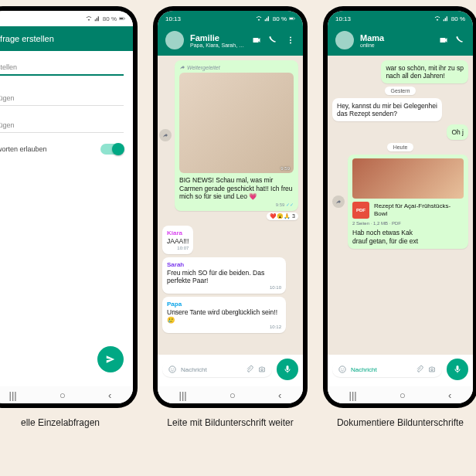 The width and height of the screenshot is (476, 476). What do you see at coordinates (224, 275) in the screenshot?
I see `incoming-message: Sarah Freu mich SO für die beiden. Das p…` at bounding box center [224, 275].